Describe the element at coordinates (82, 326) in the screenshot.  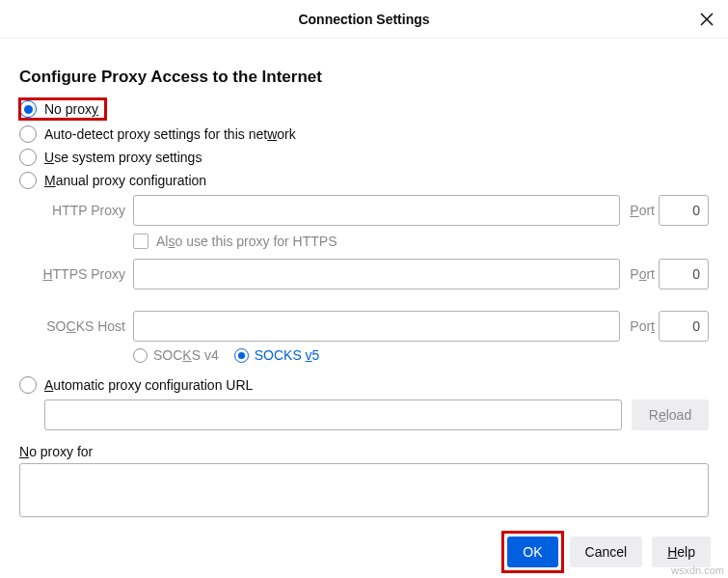
I see `socks-host-label: SOCKS Host` at that location.